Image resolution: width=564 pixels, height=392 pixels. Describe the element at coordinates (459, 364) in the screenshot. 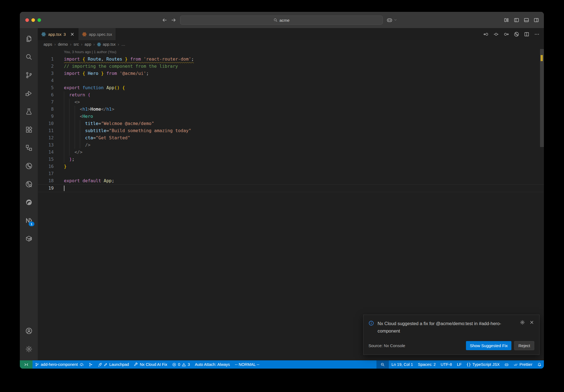

I see `status-eol: LF` at that location.